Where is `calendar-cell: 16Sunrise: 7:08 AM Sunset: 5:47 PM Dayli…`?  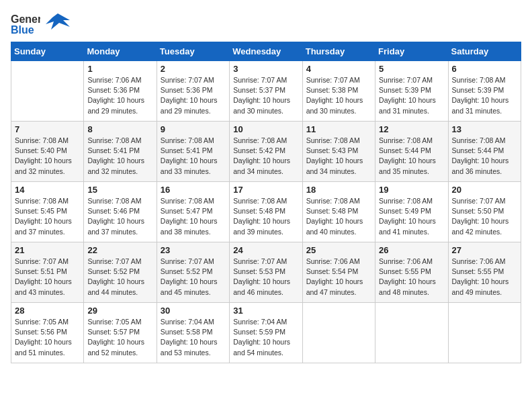 calendar-cell: 16Sunrise: 7:08 AM Sunset: 5:47 PM Dayli… is located at coordinates (193, 212).